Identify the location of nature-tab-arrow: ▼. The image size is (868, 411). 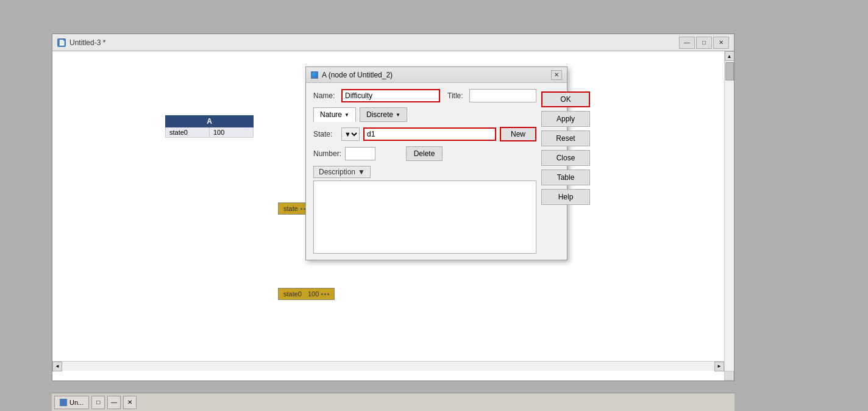
(347, 115).